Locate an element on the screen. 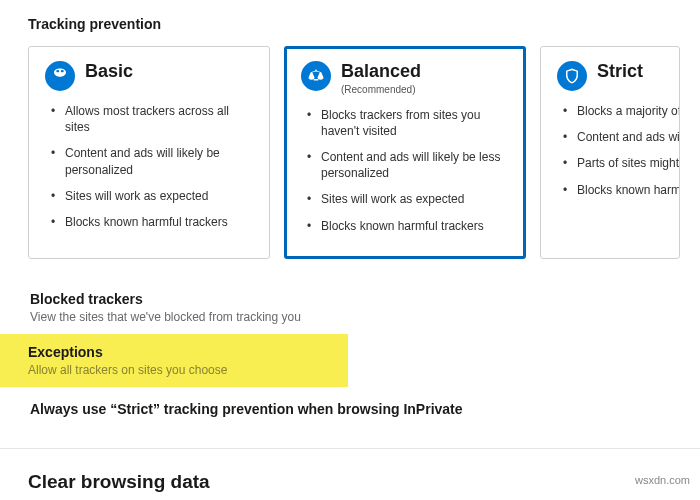 The width and height of the screenshot is (700, 500). basic-bullet: Content and ads will likely be personali… is located at coordinates (153, 161).